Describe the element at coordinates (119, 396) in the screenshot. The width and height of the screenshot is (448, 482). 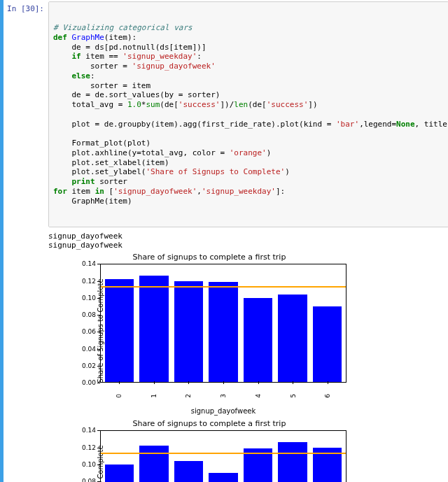
I see `xtick: 0` at that location.